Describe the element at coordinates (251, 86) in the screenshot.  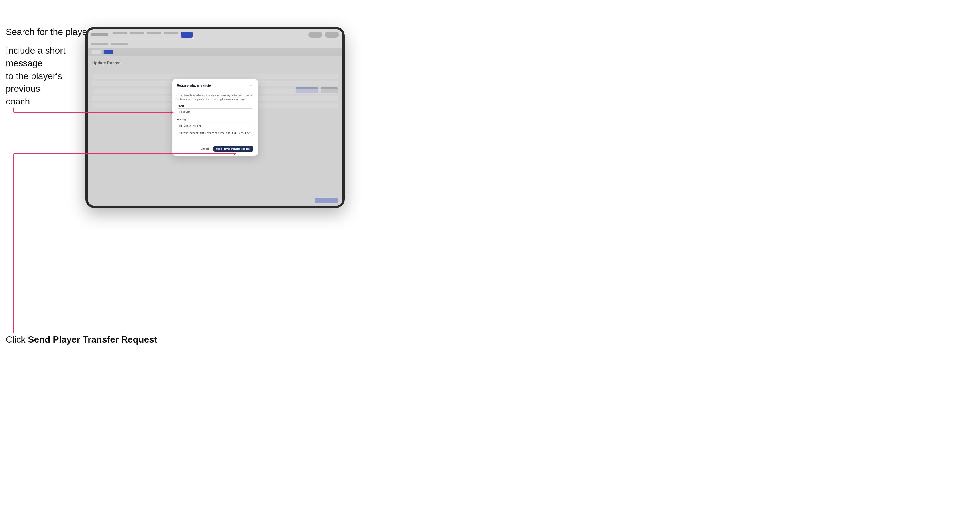
I see `modal-close-button: ×` at that location.